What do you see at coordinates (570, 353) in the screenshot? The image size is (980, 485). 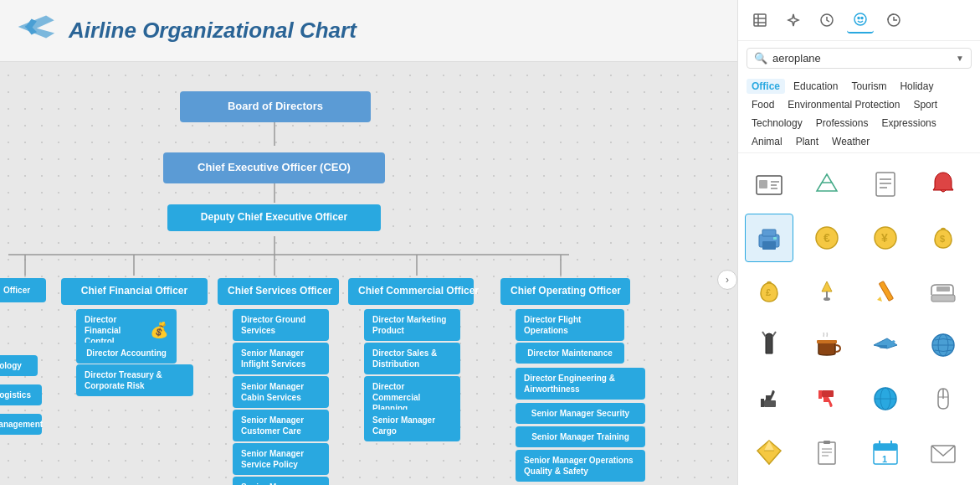 I see `dir-maintenance-node: Director Maintenance` at bounding box center [570, 353].